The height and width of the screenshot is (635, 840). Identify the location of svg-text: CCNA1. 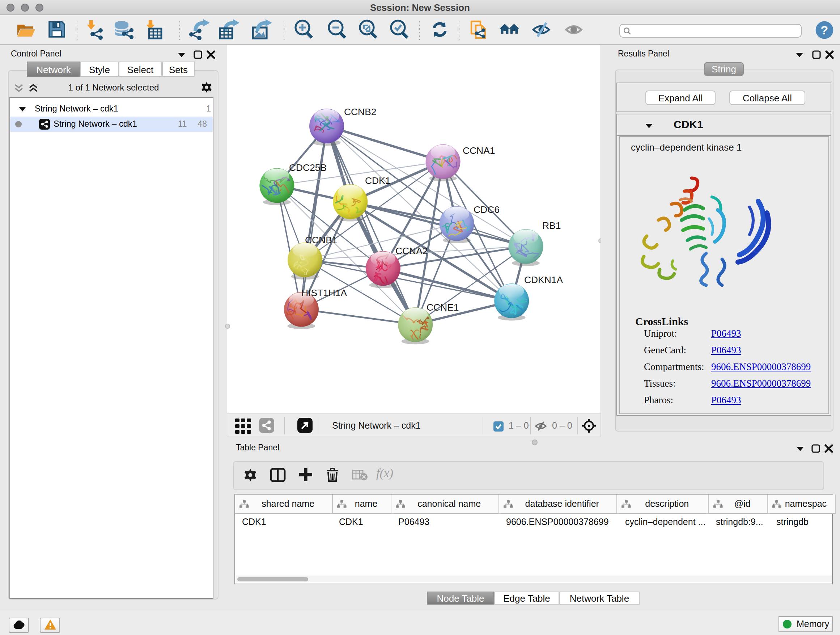
(478, 150).